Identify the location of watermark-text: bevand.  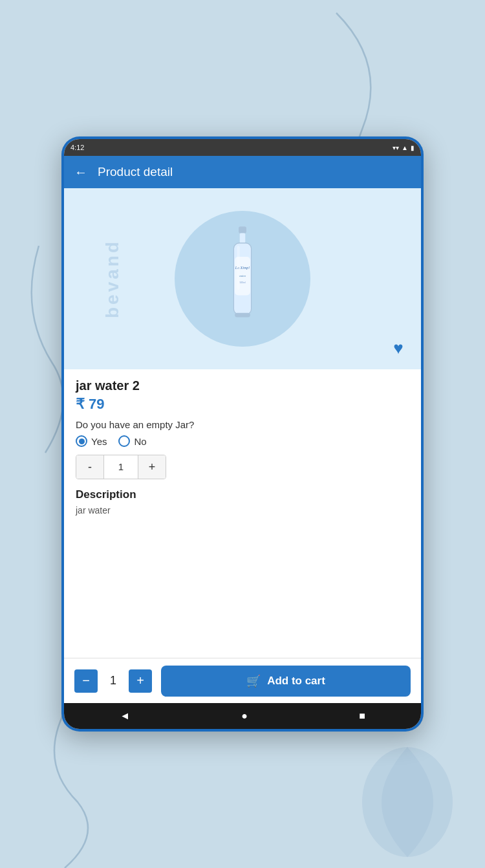
(113, 279).